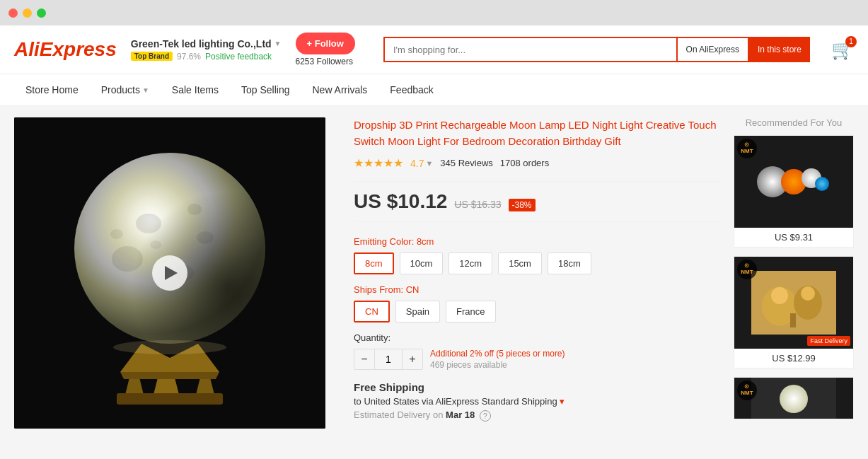 This screenshot has height=459, width=868. I want to click on feedback-percent: 97.6%, so click(189, 57).